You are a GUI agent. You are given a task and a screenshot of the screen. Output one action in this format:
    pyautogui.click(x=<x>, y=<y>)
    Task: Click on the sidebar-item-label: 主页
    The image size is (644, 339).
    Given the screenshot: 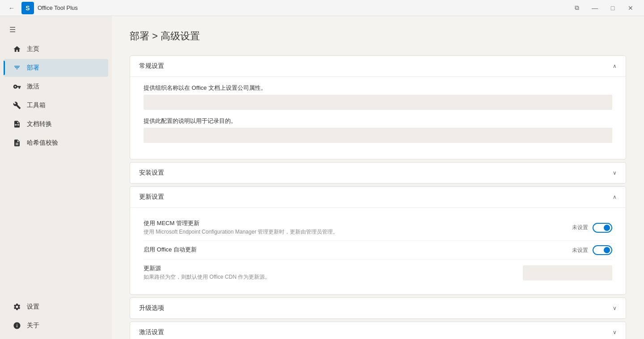 What is the action you would take?
    pyautogui.click(x=33, y=49)
    